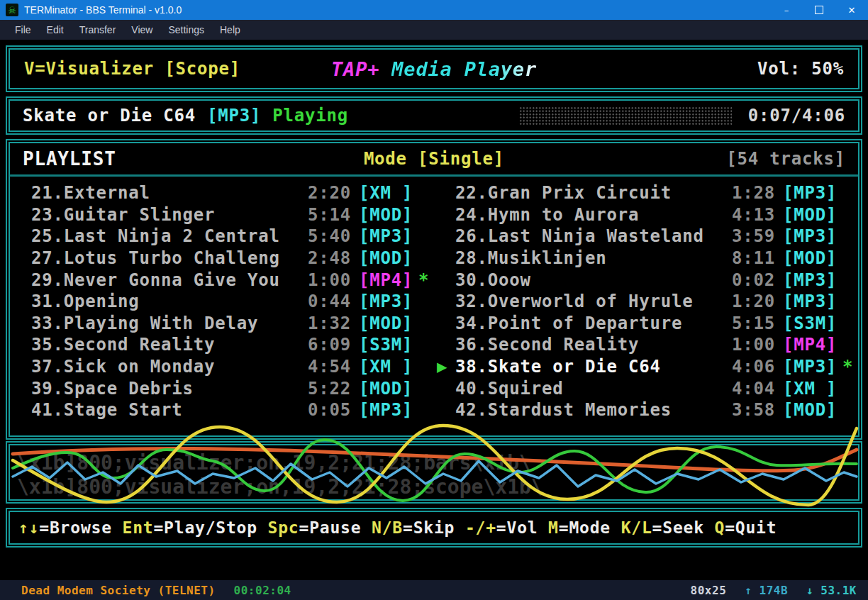 The image size is (868, 600). Describe the element at coordinates (757, 323) in the screenshot. I see `track-duration: 5:15` at that location.